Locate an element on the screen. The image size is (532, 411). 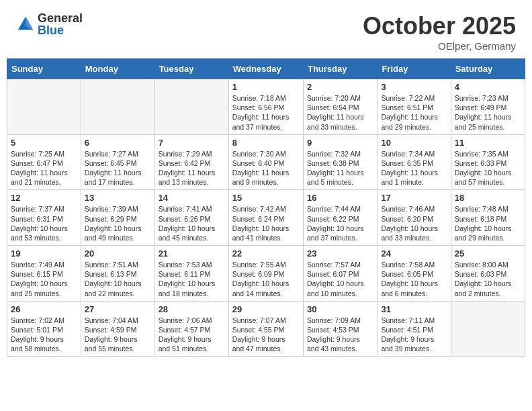
calendar-cell: 23Sunrise: 7:57 AM Sunset: 6:07 PM Dayli… is located at coordinates (340, 274).